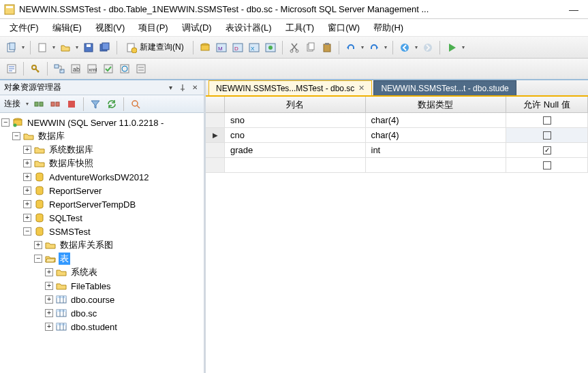 This screenshot has width=588, height=373. I want to click on generate-script-icon, so click(12, 69).